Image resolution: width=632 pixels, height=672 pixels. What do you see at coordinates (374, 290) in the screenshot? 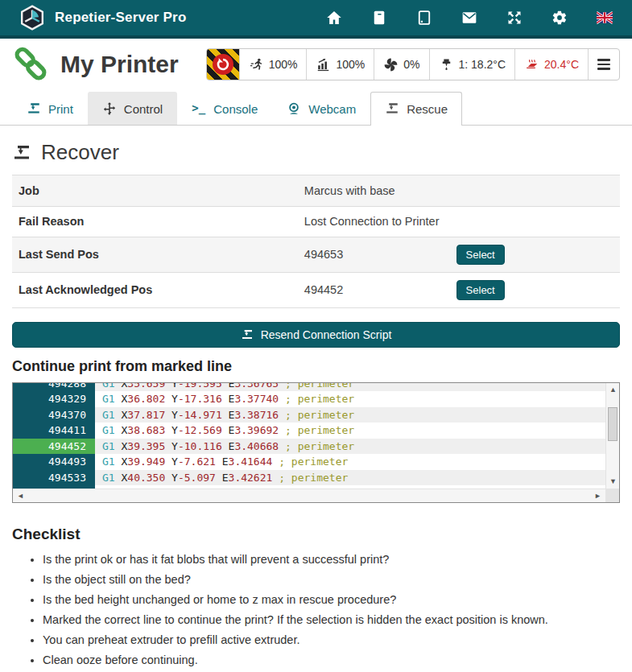
I see `row-value: 494452` at bounding box center [374, 290].